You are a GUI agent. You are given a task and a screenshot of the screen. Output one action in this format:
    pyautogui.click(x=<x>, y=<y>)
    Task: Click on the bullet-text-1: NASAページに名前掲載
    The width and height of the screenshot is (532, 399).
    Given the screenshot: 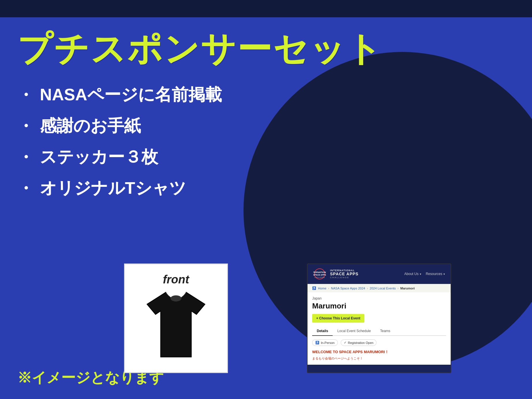 What is the action you would take?
    pyautogui.click(x=131, y=95)
    